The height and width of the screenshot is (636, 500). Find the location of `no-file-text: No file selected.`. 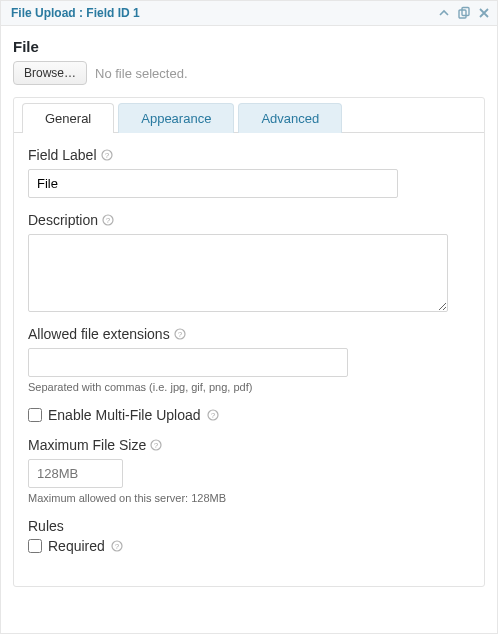

no-file-text: No file selected. is located at coordinates (142, 74).